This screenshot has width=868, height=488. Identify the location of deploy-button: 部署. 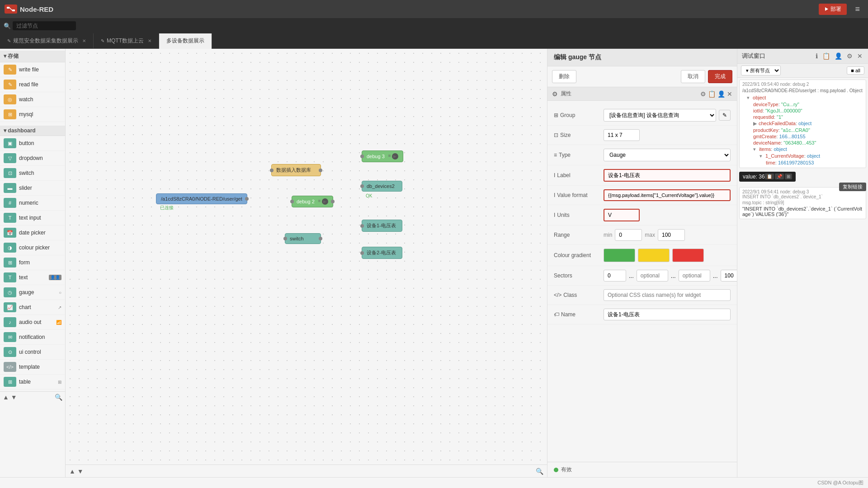
(833, 9).